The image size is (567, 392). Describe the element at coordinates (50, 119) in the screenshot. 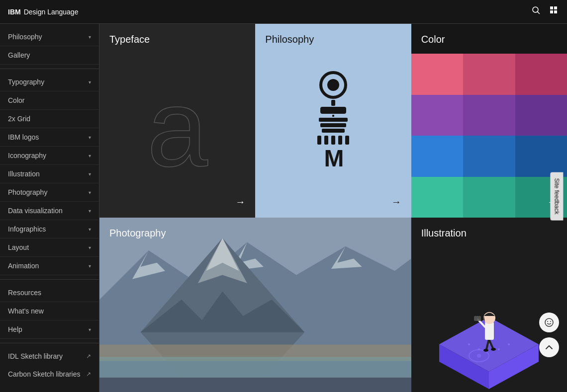

I see `sidebar-item-2xgrid: 2x Grid` at that location.